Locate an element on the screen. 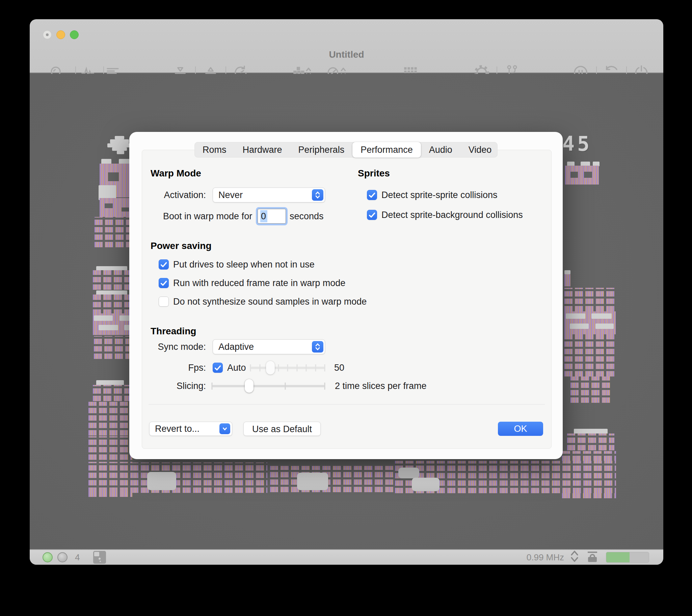 This screenshot has width=692, height=616. sprite-background-collisions-checkbox is located at coordinates (372, 215).